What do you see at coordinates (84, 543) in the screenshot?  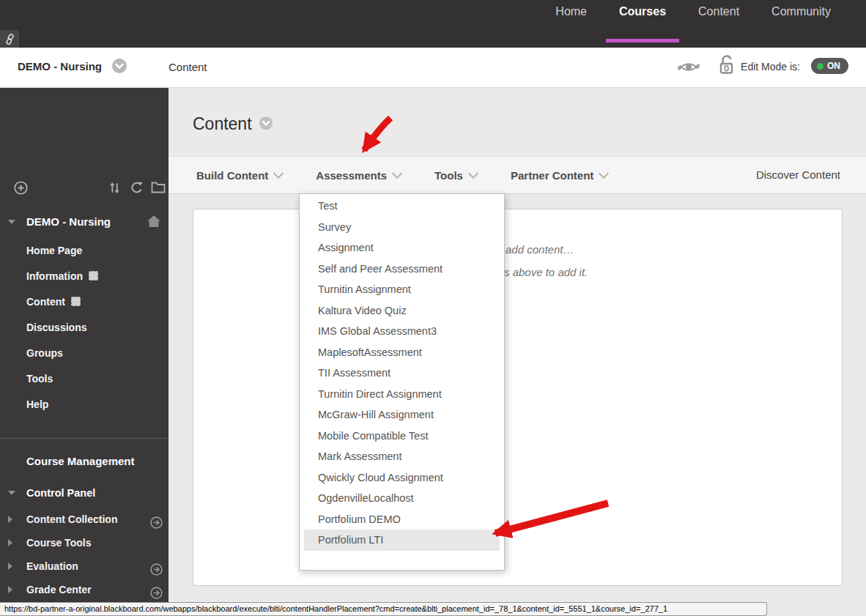 I see `control-item-course-tools: Course Tools` at bounding box center [84, 543].